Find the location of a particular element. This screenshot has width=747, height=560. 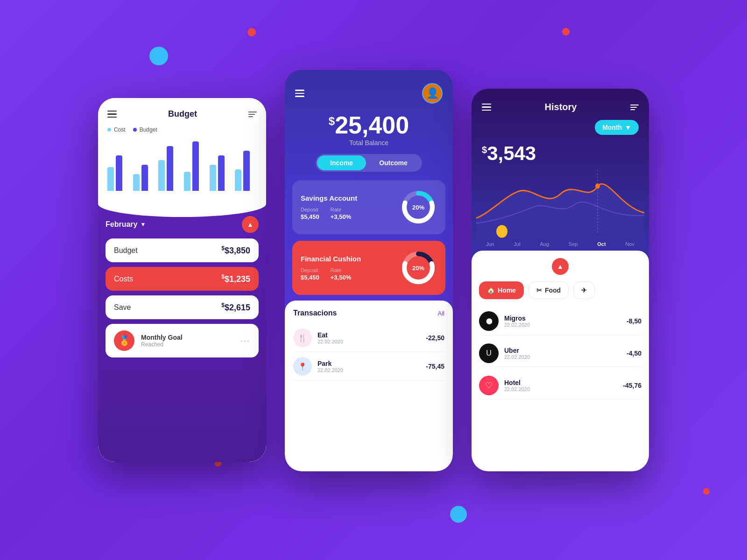

bar-budget-oct is located at coordinates (221, 174).